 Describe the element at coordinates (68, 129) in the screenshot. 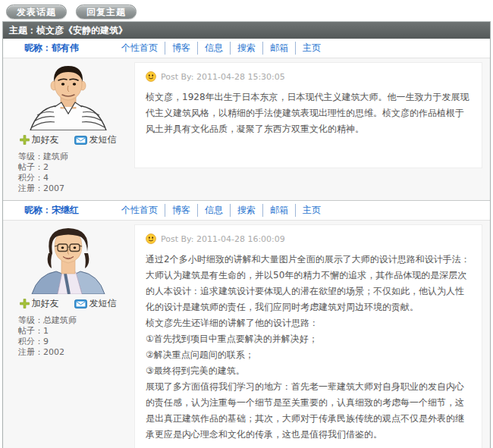

I see `post-1-sidebar: 加好友 发短信 等级：建筑师 帖子：2 积分：4 注册：2007` at that location.